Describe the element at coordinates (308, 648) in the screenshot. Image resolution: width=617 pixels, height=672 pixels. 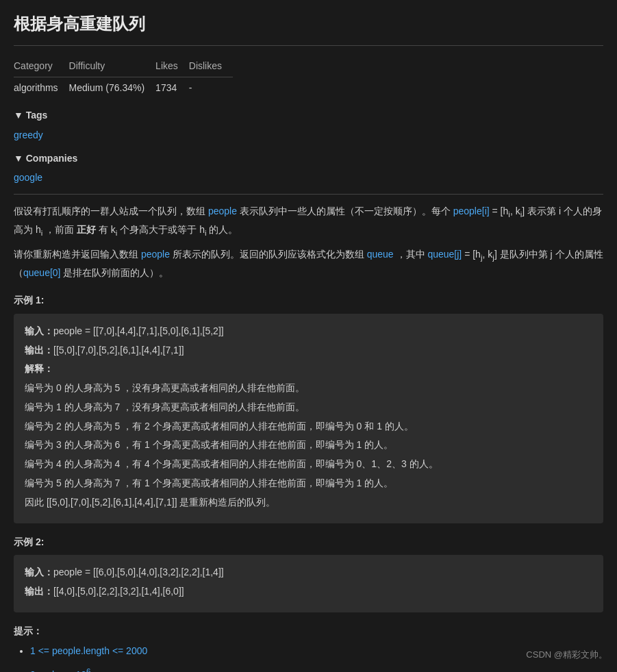
I see `hints-section: 提示： 1 <= people.length <= 2000 0 <= hi <…` at that location.